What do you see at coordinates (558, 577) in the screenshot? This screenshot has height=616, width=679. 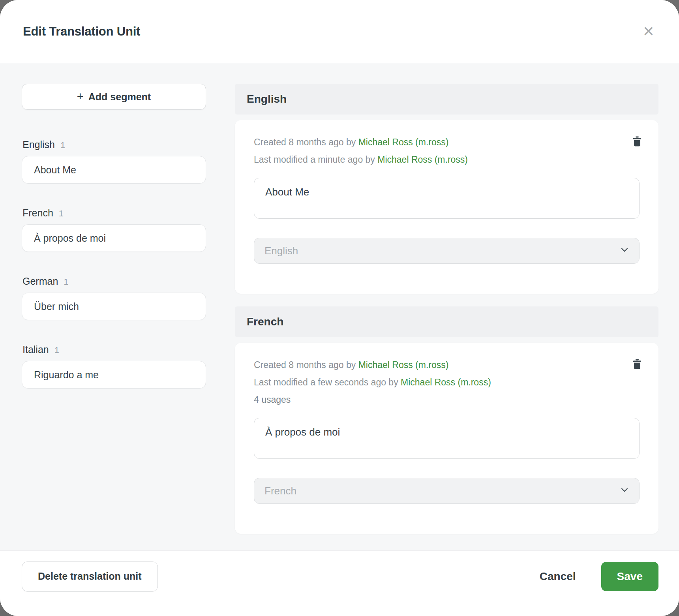 I see `cancel-button: Cancel` at bounding box center [558, 577].